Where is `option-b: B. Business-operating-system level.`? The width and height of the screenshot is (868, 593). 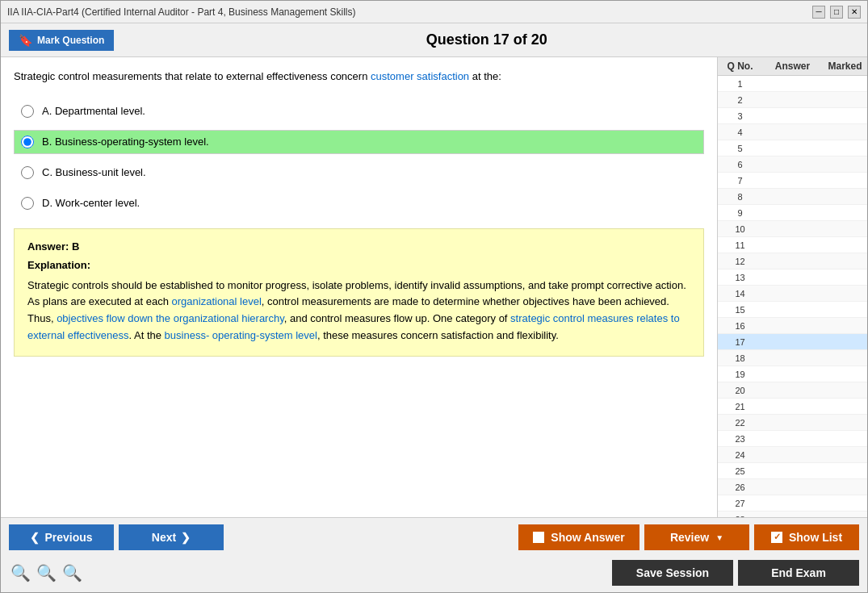 option-b: B. Business-operating-system level. is located at coordinates (359, 142).